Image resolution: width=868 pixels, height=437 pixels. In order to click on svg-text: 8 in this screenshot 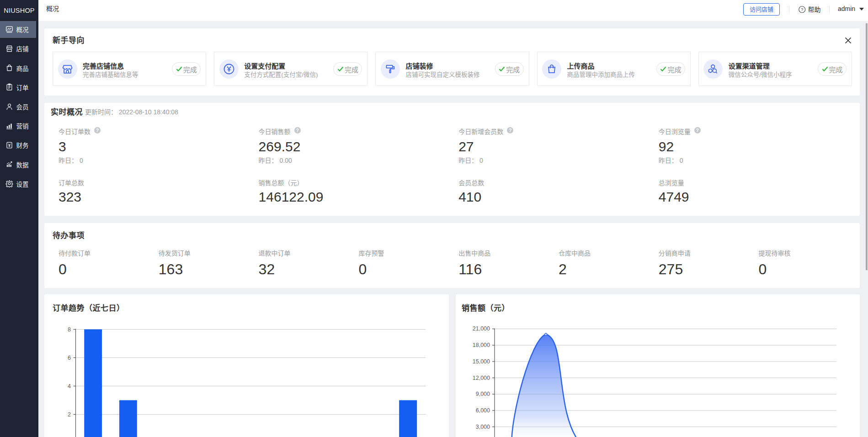, I will do `click(69, 330)`.